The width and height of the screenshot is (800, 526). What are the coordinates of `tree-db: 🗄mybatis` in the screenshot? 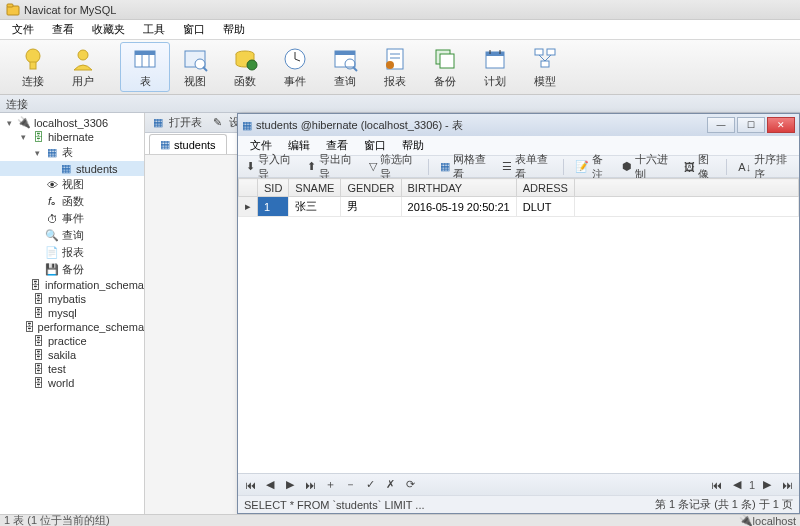 It's located at (72, 299).